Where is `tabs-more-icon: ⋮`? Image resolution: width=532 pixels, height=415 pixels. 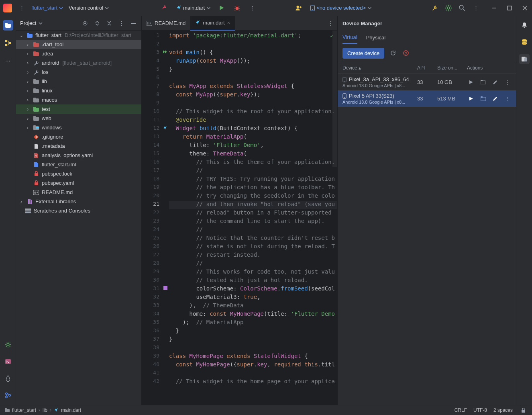
tabs-more-icon: ⋮ is located at coordinates (332, 23).